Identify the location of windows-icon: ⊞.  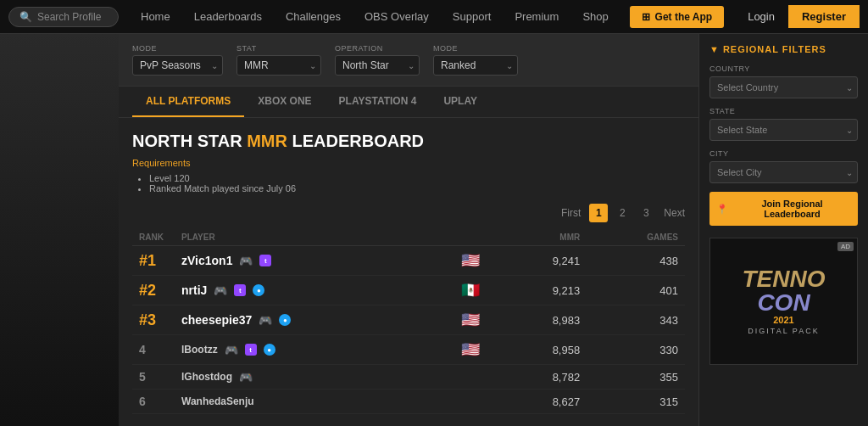
(646, 17).